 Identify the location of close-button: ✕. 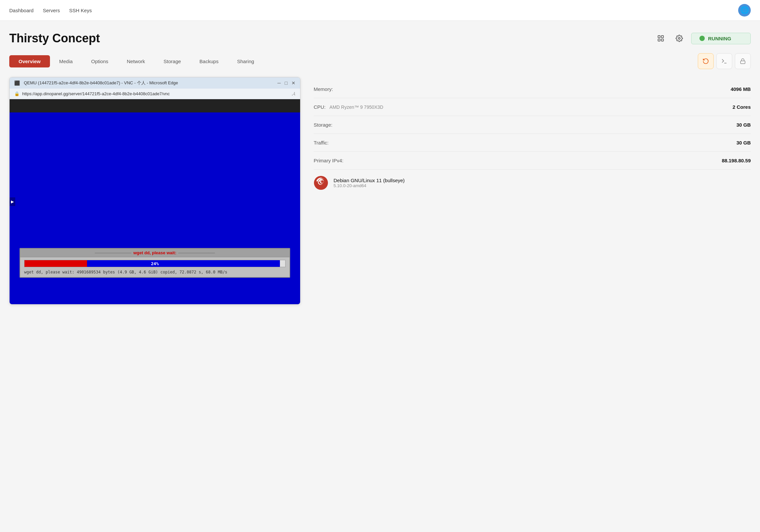
(294, 83).